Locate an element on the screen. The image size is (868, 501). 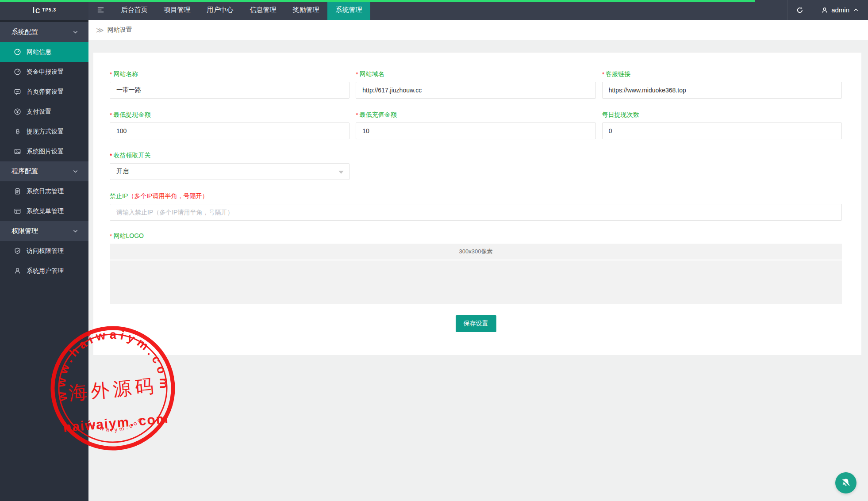
profit-switch-label: 收益领取开关 is located at coordinates (132, 155).